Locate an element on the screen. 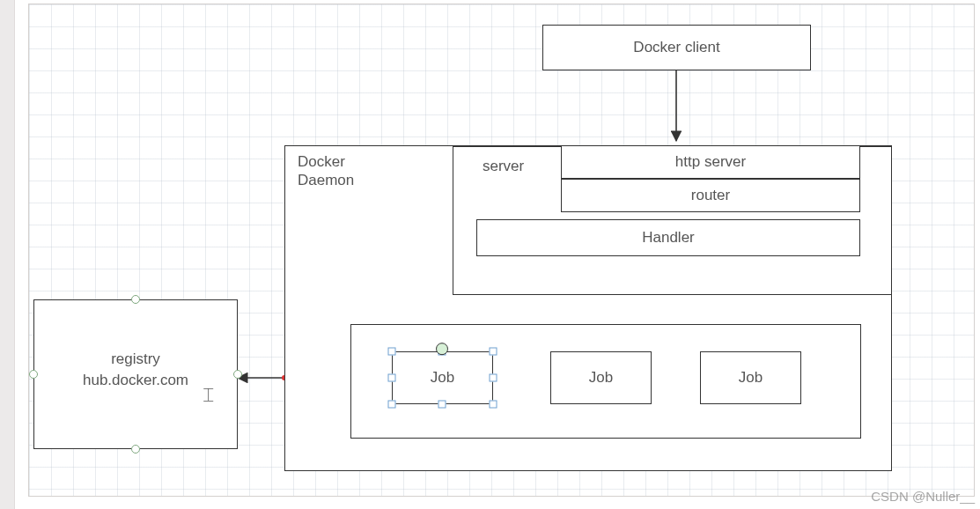 The width and height of the screenshot is (980, 509). selection-handle-e is located at coordinates (493, 379).